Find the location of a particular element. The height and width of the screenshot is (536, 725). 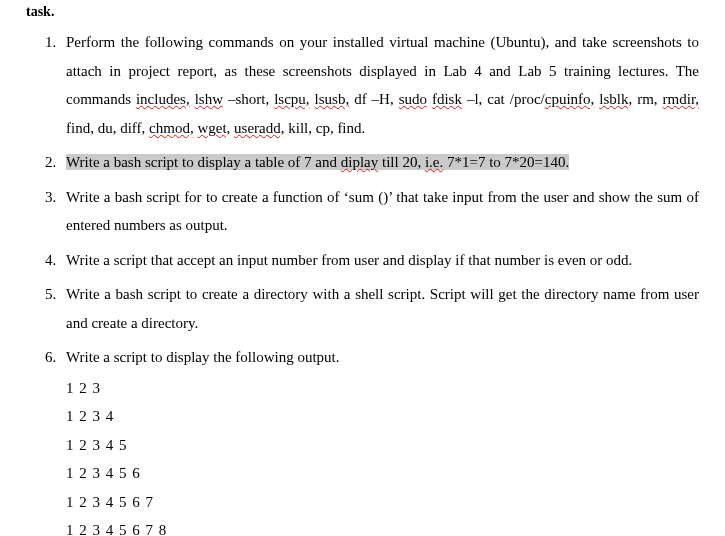

spell-error: cpuinfo, is located at coordinates (570, 99).